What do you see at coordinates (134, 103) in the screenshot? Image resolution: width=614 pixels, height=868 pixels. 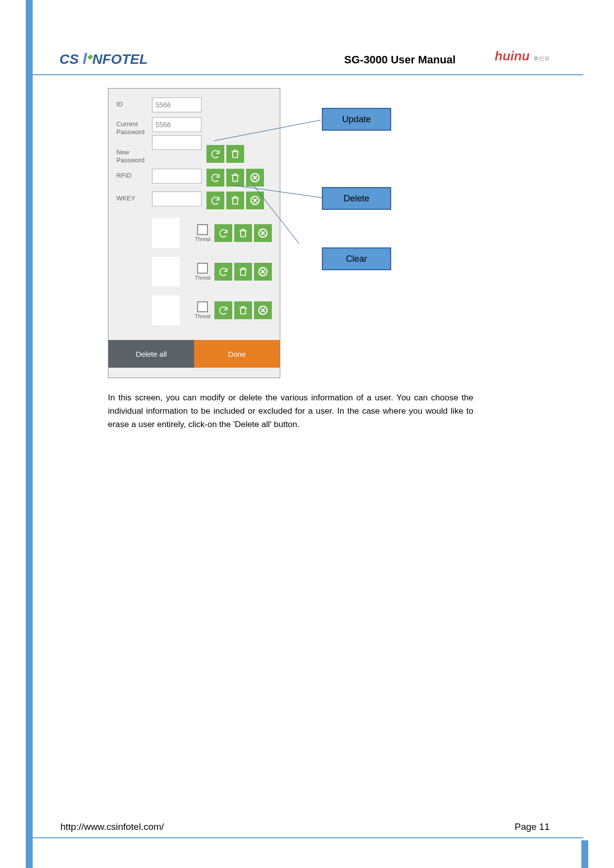 I see `id-label: ID` at bounding box center [134, 103].